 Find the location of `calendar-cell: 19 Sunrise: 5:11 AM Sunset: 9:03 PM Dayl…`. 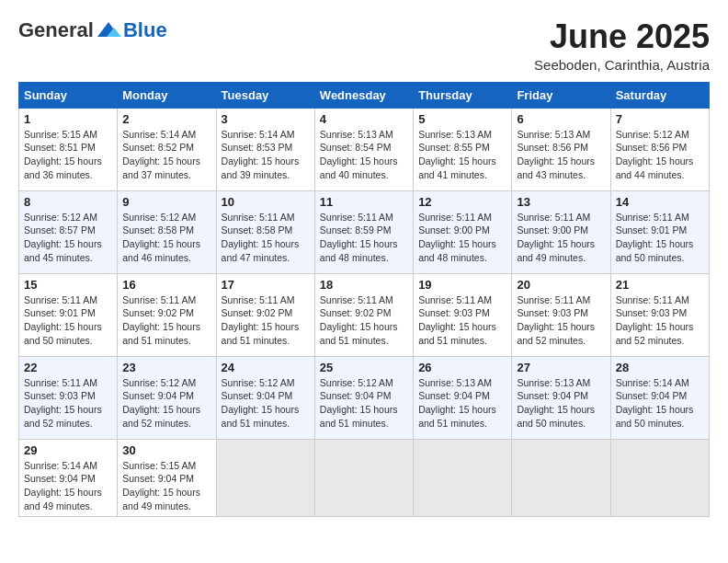

calendar-cell: 19 Sunrise: 5:11 AM Sunset: 9:03 PM Dayl… is located at coordinates (463, 315).